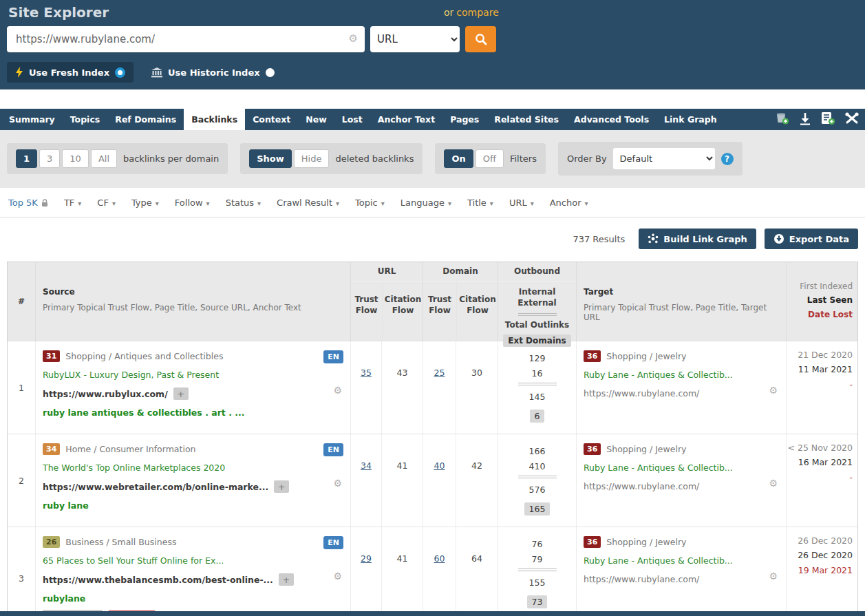 The height and width of the screenshot is (616, 865). Describe the element at coordinates (66, 505) in the screenshot. I see `anchor-text-link: ruby lane` at that location.